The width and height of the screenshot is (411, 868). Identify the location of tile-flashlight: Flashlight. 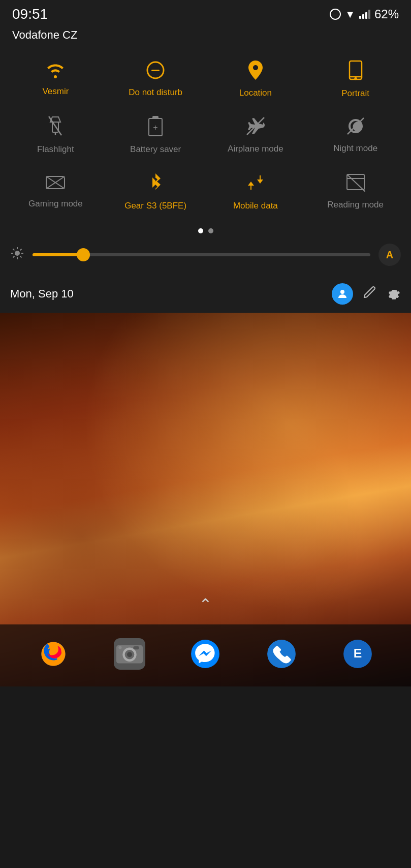
(56, 134).